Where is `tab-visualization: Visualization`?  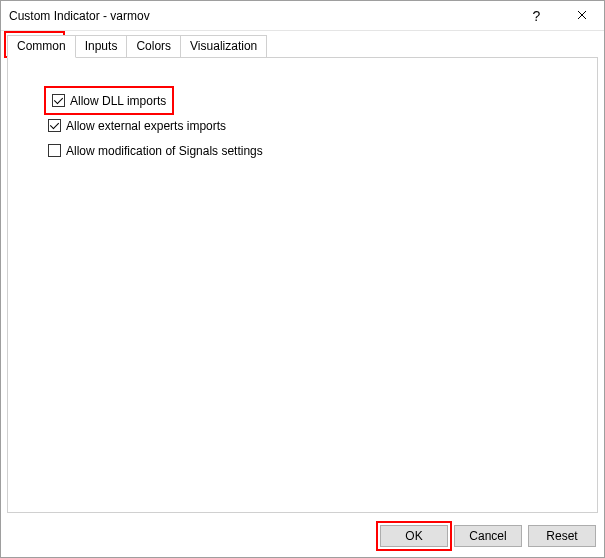 tab-visualization: Visualization is located at coordinates (224, 46).